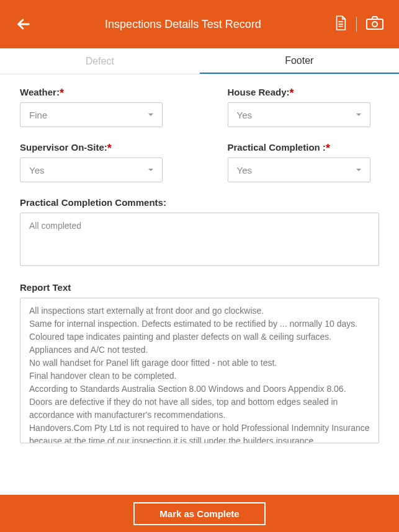  I want to click on footer-action-bar: Mark as Complete, so click(200, 513).